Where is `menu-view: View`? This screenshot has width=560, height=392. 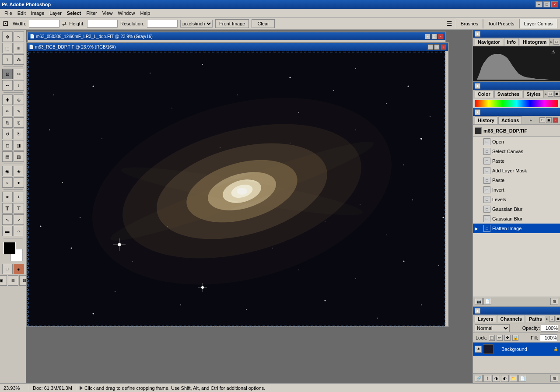 menu-view: View is located at coordinates (108, 13).